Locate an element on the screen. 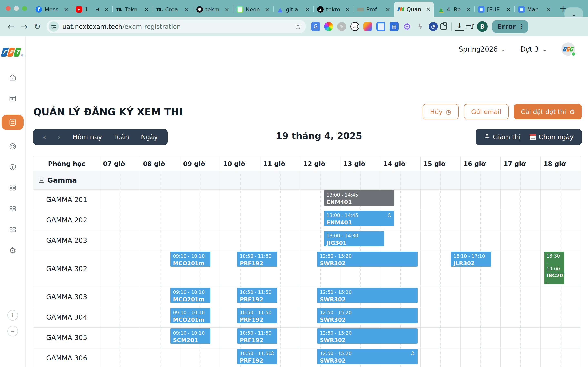  day-view-button: Ngày is located at coordinates (149, 137).